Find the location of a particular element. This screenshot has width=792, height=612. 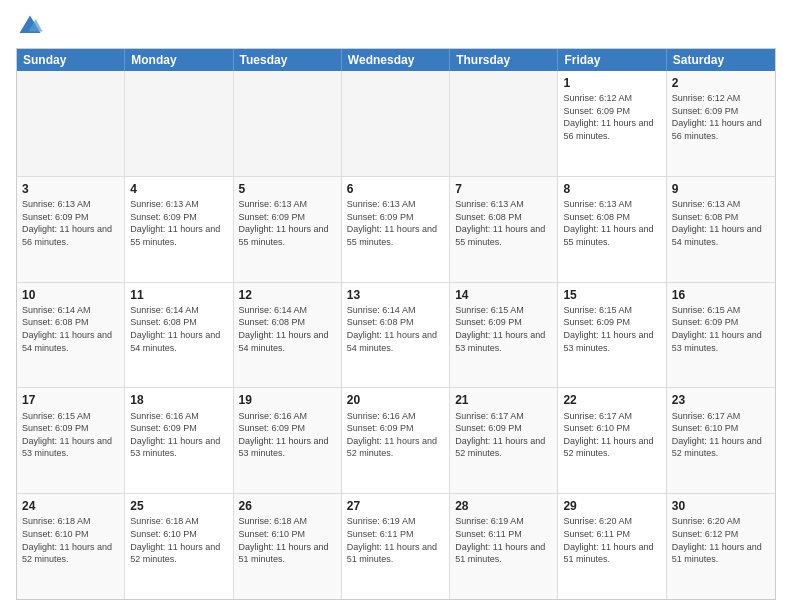

day-number: 14 is located at coordinates (504, 295).